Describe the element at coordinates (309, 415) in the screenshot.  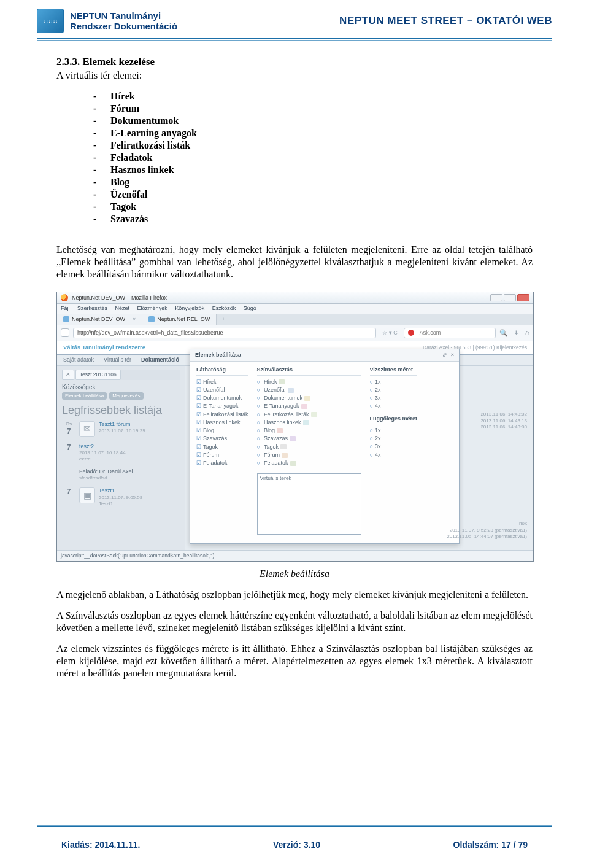
I see `color-option: Feliratkozási listák` at that location.